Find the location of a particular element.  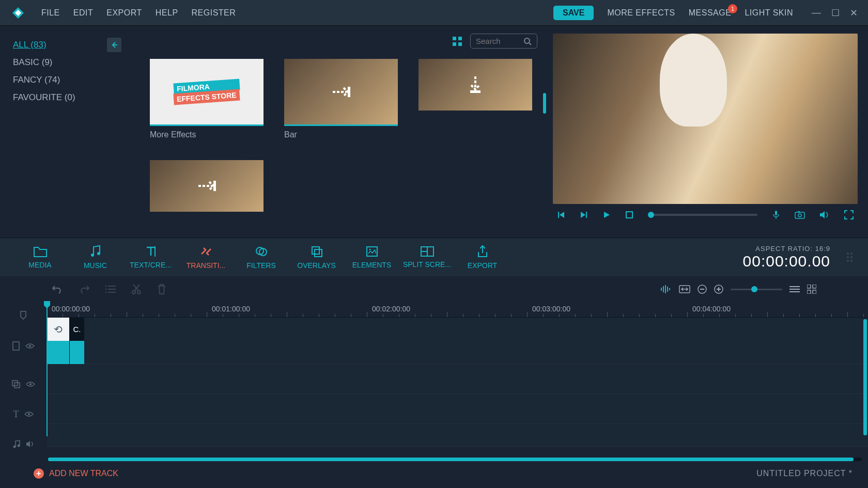

menu-export: EXPORT is located at coordinates (124, 13).